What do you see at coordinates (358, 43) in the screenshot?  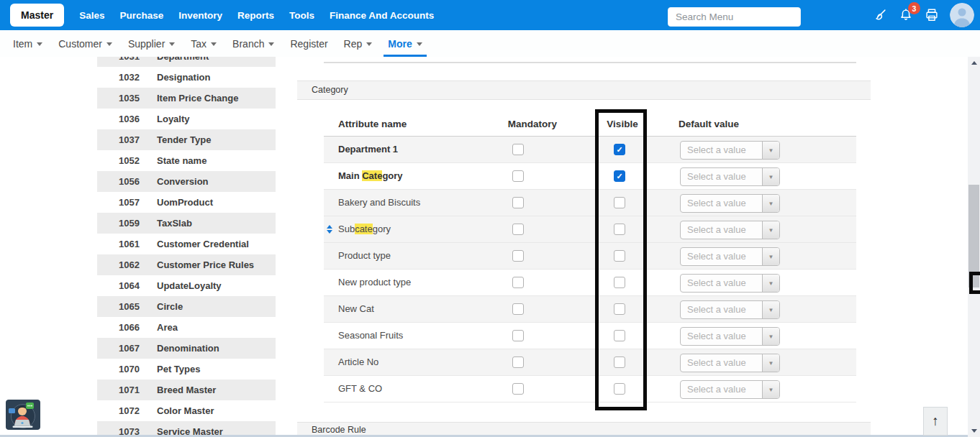 I see `subnav-item-rep: Rep` at bounding box center [358, 43].